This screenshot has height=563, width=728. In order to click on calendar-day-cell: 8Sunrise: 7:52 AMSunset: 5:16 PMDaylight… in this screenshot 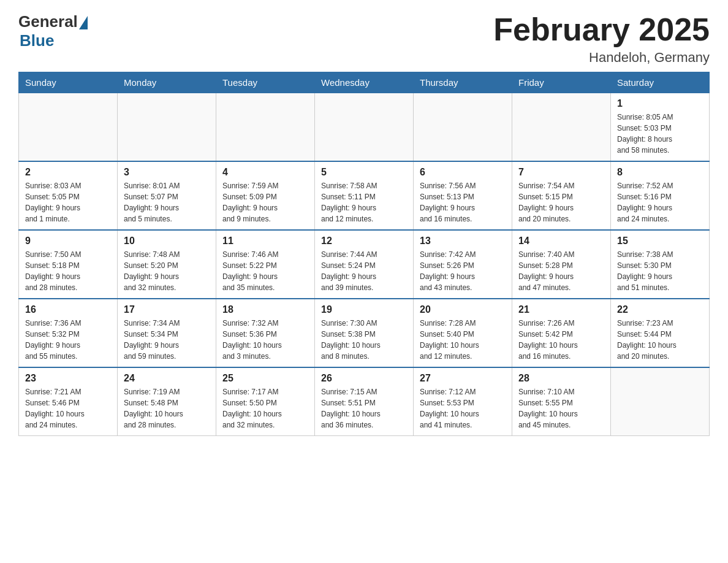, I will do `click(661, 196)`.